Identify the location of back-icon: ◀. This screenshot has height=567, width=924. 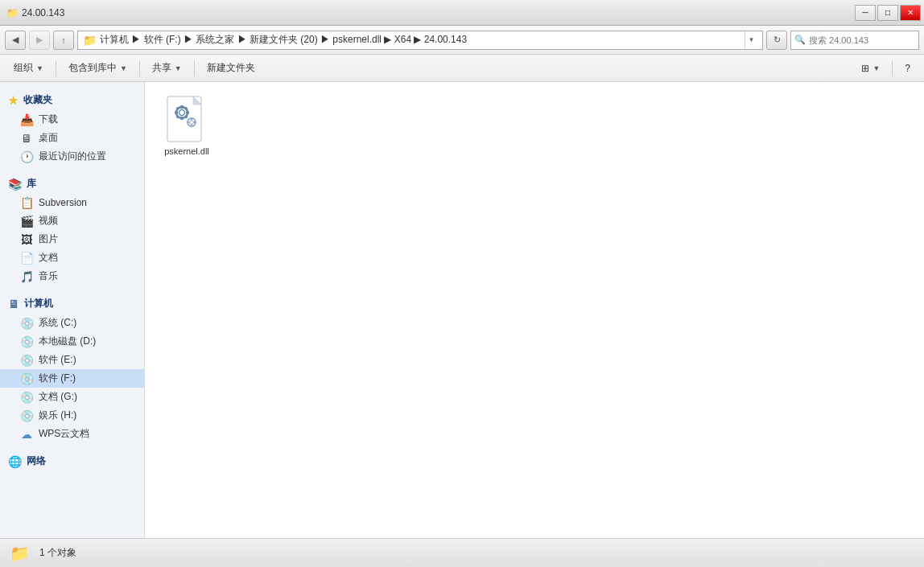
(15, 40).